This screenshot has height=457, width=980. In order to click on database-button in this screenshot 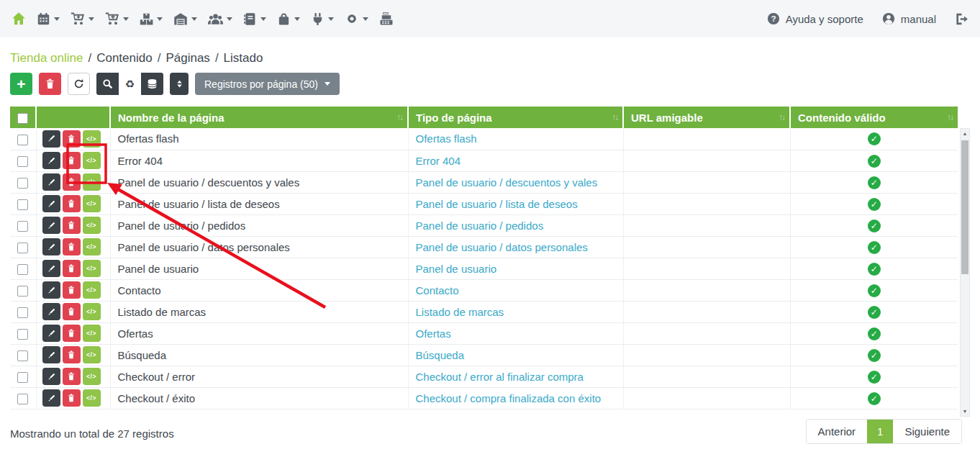, I will do `click(153, 83)`.